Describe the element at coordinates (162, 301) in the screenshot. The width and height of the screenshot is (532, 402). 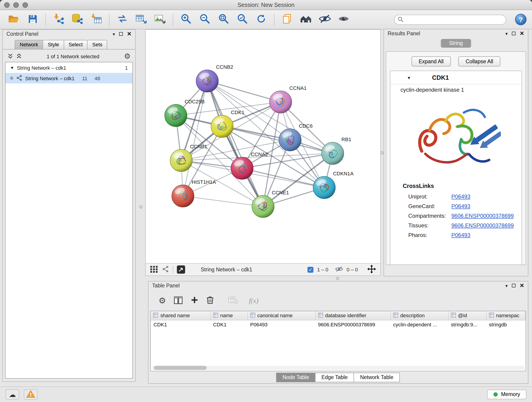
I see `table-settings-button: ⚙` at that location.